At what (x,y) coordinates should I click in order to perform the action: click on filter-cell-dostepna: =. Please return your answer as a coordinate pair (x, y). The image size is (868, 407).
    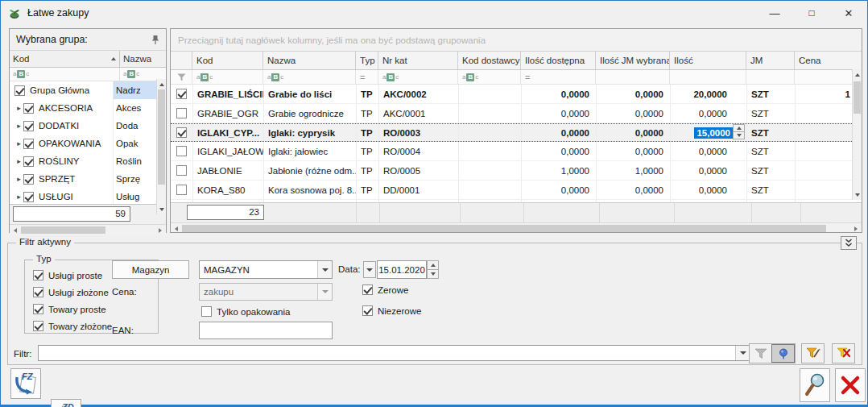
    Looking at the image, I should click on (559, 77).